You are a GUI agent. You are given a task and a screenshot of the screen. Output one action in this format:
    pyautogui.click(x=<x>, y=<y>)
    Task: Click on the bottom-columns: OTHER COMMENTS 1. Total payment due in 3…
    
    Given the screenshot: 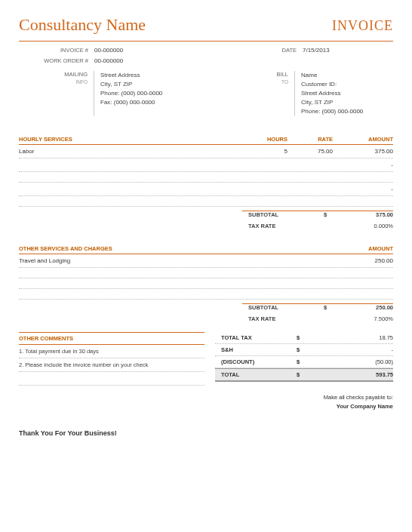 What is the action you would take?
    pyautogui.click(x=206, y=359)
    